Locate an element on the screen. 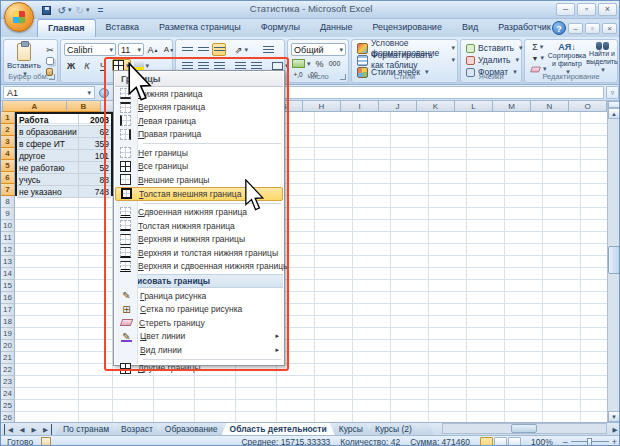 Image resolution: width=620 pixels, height=446 pixels. cell-label: в образовании is located at coordinates (48, 132).